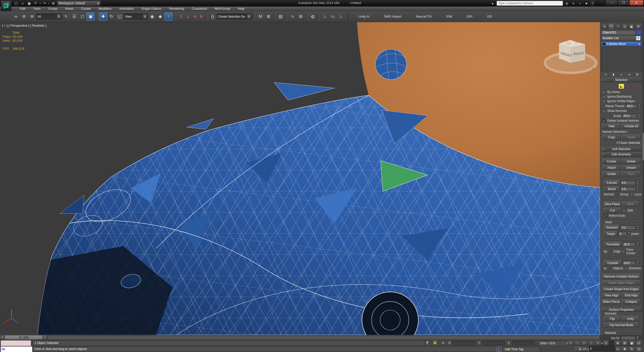  What do you see at coordinates (151, 9) in the screenshot?
I see `menu-graph-editors: Graph Editors` at bounding box center [151, 9].